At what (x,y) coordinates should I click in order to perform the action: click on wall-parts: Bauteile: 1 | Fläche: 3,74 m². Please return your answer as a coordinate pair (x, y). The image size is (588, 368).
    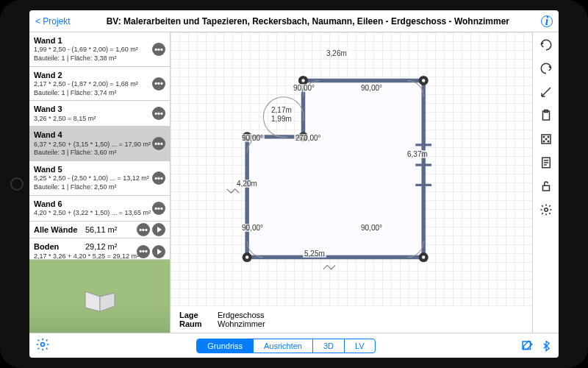
    Looking at the image, I should click on (100, 93).